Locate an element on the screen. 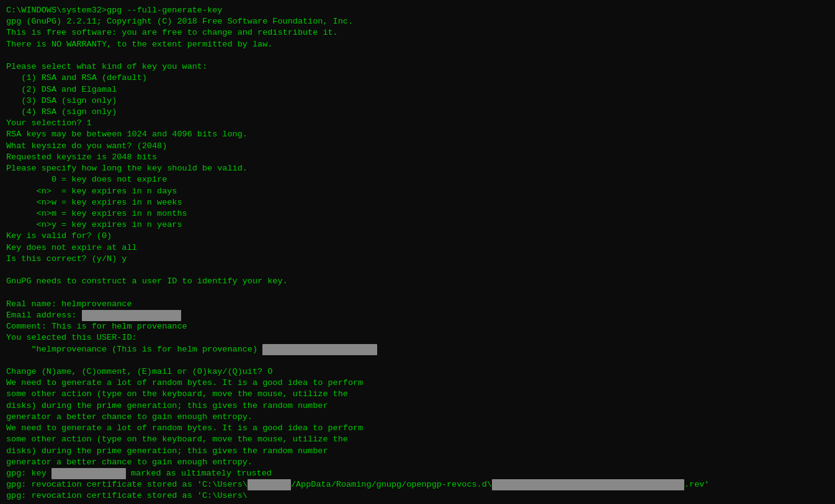 This screenshot has width=835, height=504. line-revoke: gpg: revocation certificate stored as 'C… is located at coordinates (418, 485).